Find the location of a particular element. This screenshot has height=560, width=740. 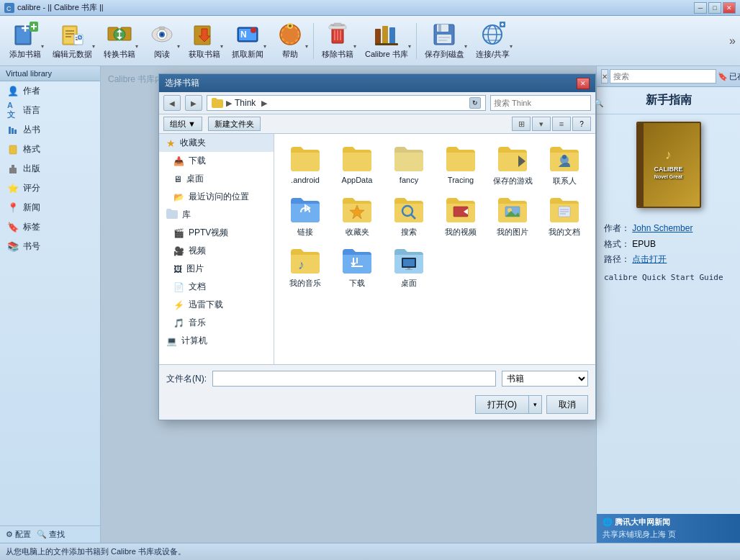

file-contacts: 联系人 is located at coordinates (564, 164).